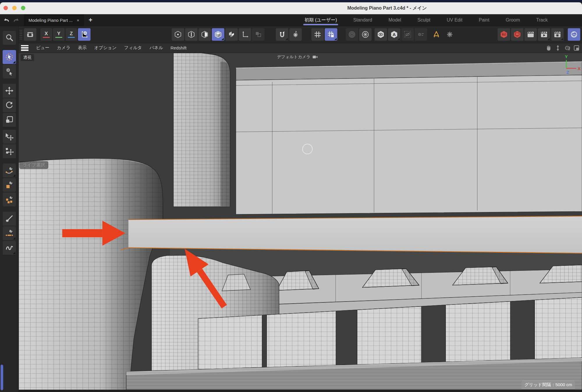 This screenshot has width=582, height=392. What do you see at coordinates (455, 20) in the screenshot?
I see `layout-tab-uvedit: UV Edit` at bounding box center [455, 20].